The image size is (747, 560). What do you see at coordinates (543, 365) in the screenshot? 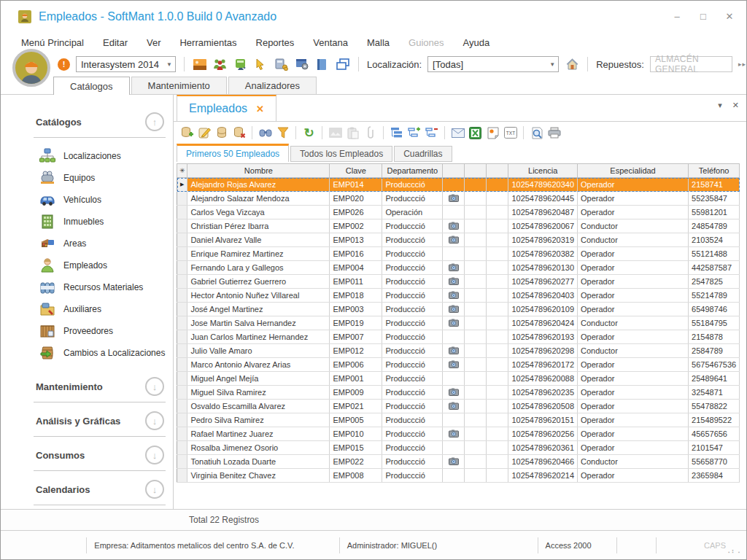
I see `cell-licencia: 10254789620172` at bounding box center [543, 365].